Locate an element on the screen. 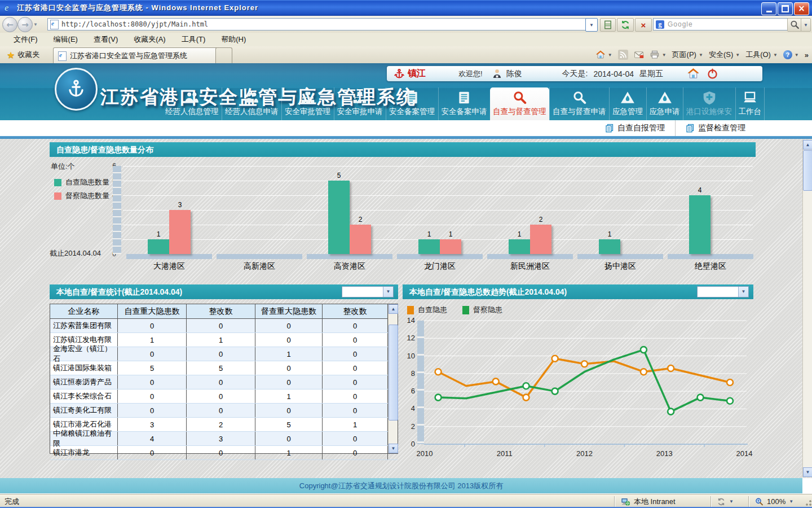 Image resolution: width=812 pixels, height=508 pixels. menu-item-e: 编辑(E) is located at coordinates (65, 40).